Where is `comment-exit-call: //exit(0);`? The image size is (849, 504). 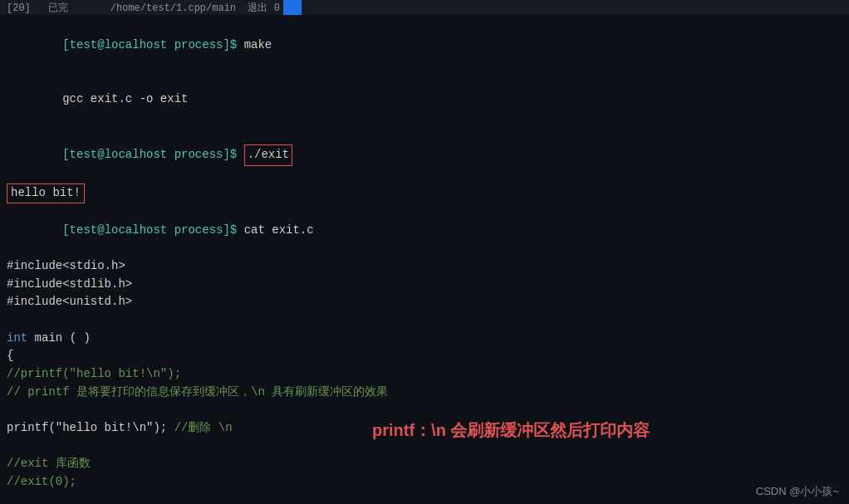
comment-exit-call: //exit(0); is located at coordinates (42, 482).